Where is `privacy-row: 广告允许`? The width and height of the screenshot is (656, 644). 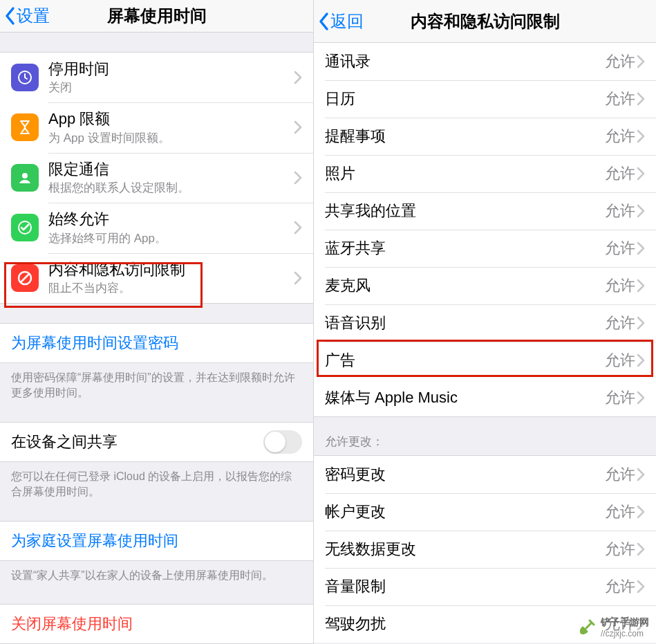
privacy-row: 广告允许 is located at coordinates (485, 360).